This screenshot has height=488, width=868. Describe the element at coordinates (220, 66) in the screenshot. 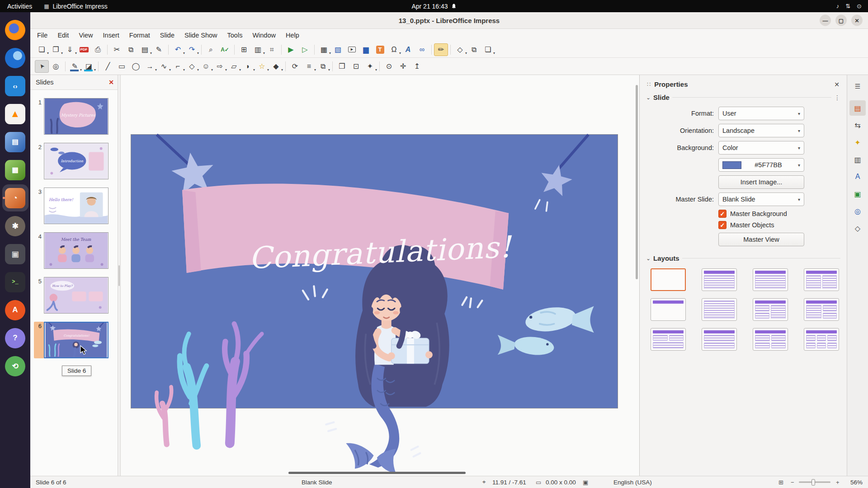

I see `block-arrows: ⇨` at that location.